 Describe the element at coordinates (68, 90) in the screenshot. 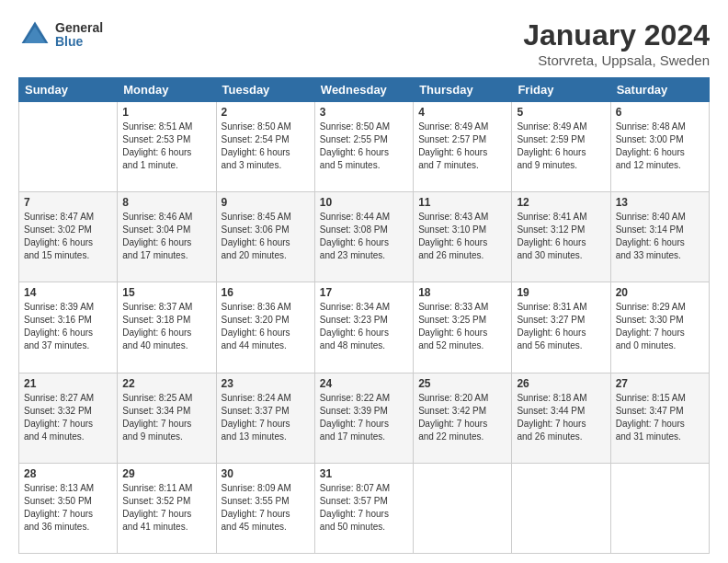

I see `day-header-sunday: Sunday` at that location.